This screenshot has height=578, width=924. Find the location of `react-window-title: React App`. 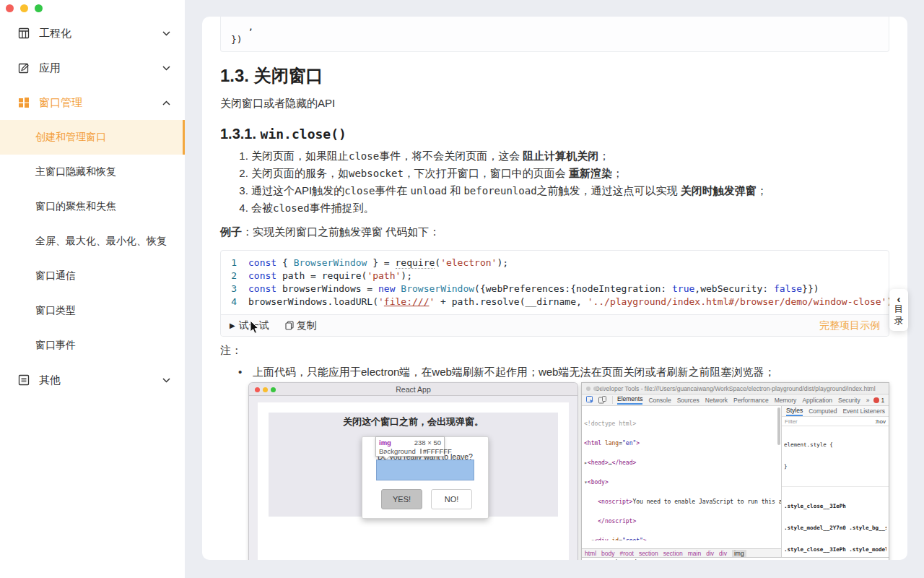

react-window-title: React App is located at coordinates (413, 389).